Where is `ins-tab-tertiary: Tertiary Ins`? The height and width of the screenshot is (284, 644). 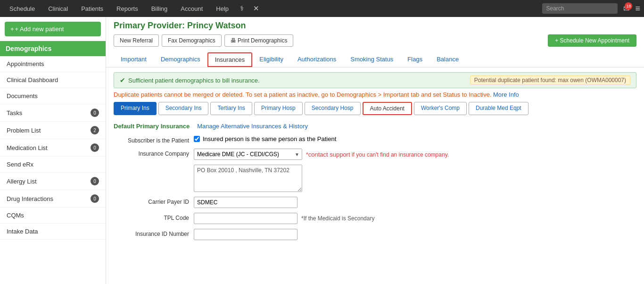
ins-tab-tertiary: Tertiary Ins is located at coordinates (231, 109).